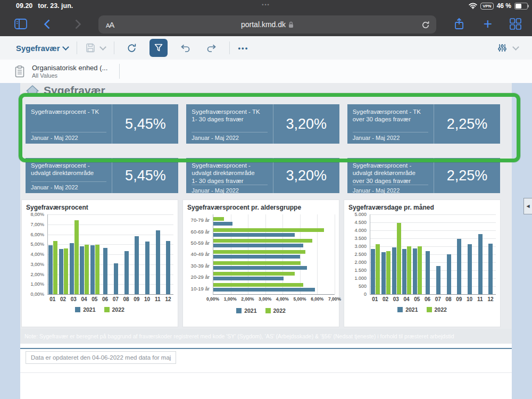  What do you see at coordinates (61, 71) in the screenshot?
I see `filter-org-unit: Organisatorisk enhed (... All Values` at bounding box center [61, 71].